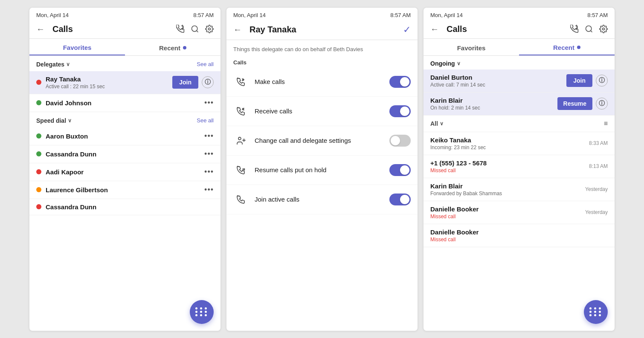 The width and height of the screenshot is (644, 338). Describe the element at coordinates (400, 170) in the screenshot. I see `hold-calls-toggle` at that location.